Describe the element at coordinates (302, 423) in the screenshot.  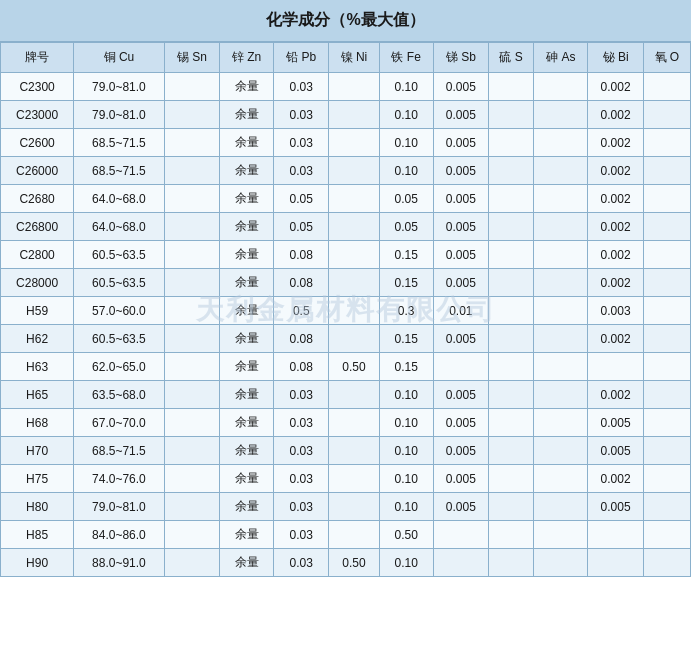
I see `table-cell-12-4: 0.03` at that location.